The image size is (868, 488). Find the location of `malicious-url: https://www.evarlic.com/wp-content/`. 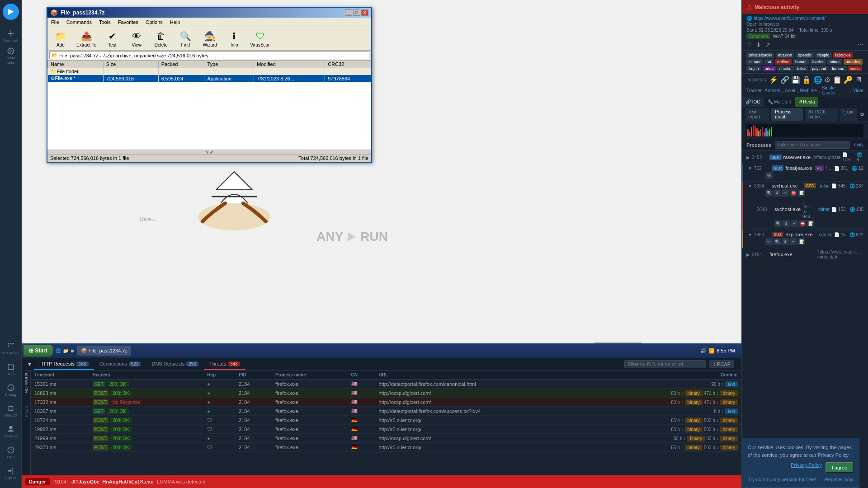

malicious-url: https://www.evarlic.com/wp-content/ is located at coordinates (789, 18).